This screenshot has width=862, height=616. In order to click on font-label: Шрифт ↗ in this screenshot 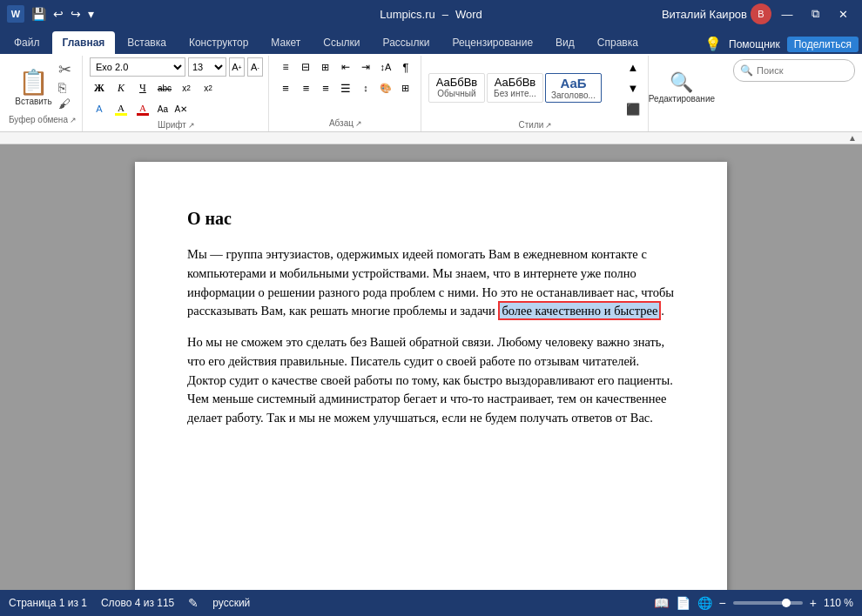, I will do `click(176, 125)`.